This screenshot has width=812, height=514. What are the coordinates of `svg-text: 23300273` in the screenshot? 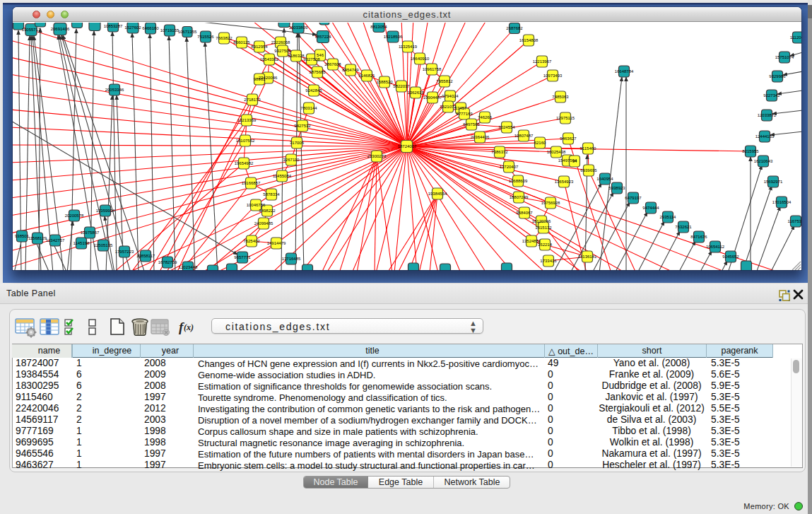 It's located at (377, 156).